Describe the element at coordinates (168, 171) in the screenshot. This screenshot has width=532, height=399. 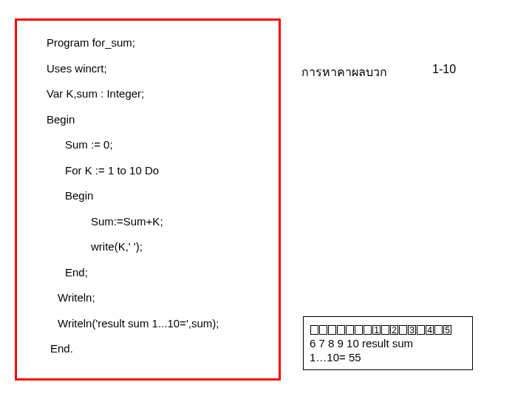
I see `code-line: For K := 1 to 10 Do` at that location.